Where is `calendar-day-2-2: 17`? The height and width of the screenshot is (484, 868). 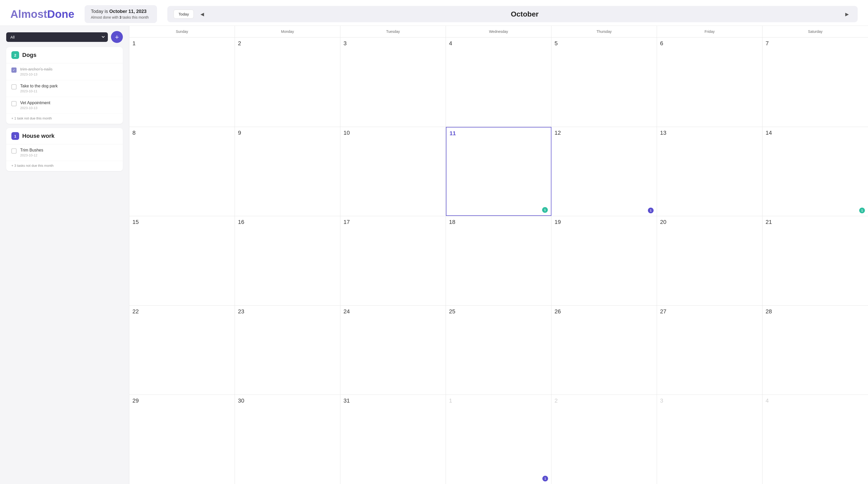 calendar-day-2-2: 17 is located at coordinates (393, 261).